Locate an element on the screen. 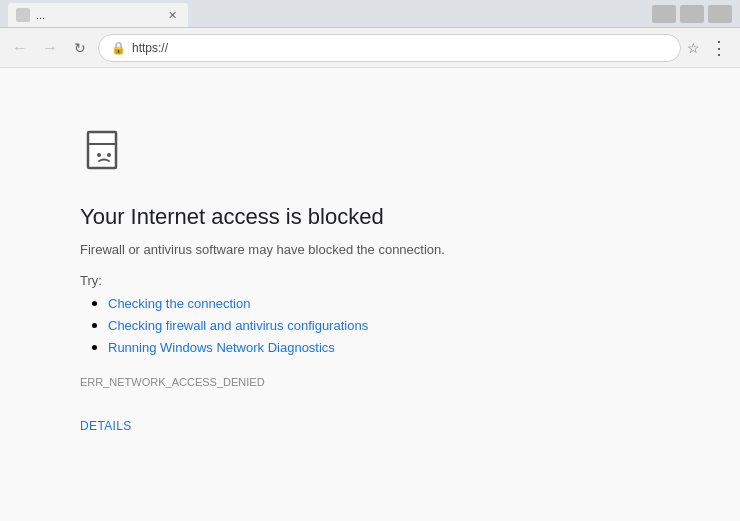 The height and width of the screenshot is (521, 740). suggestions-list: Checking the connection Checking firewal… is located at coordinates (370, 325).